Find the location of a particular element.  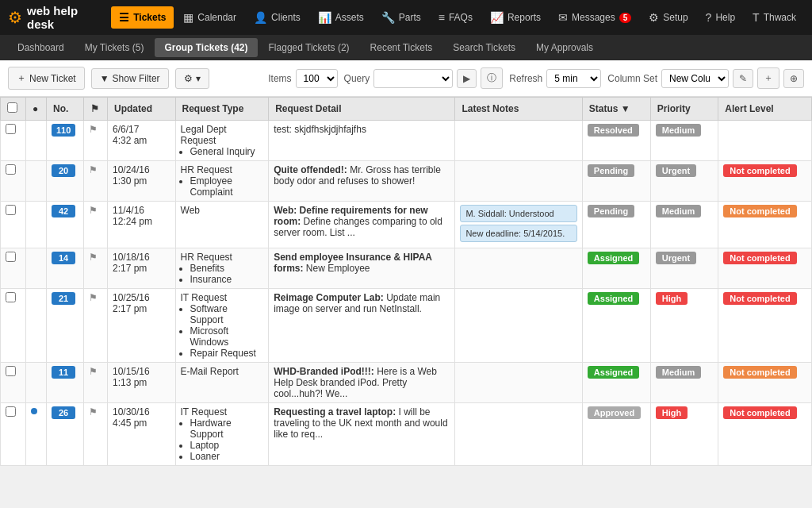

ticket-num-badge-1: 20 is located at coordinates (63, 171).